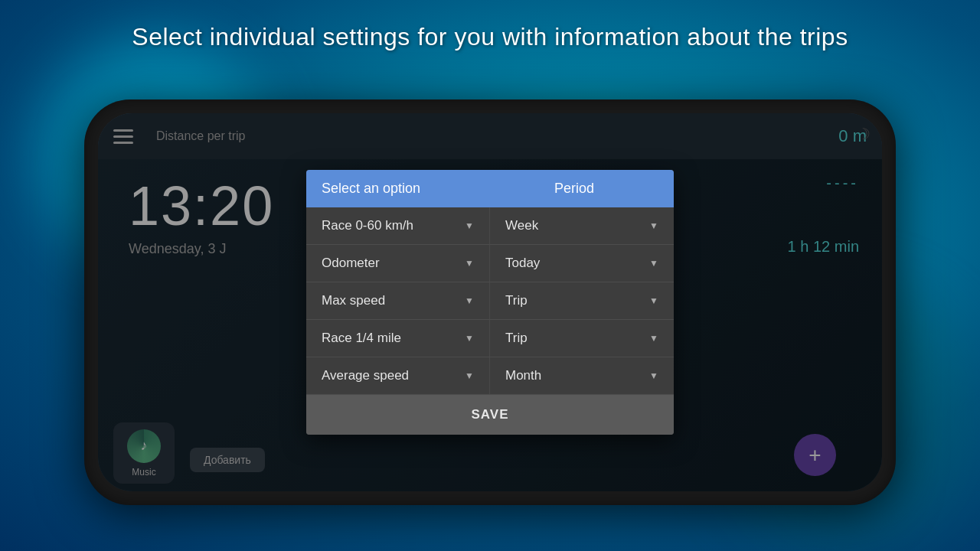 The width and height of the screenshot is (980, 551). I want to click on save-label: SAVE, so click(490, 415).